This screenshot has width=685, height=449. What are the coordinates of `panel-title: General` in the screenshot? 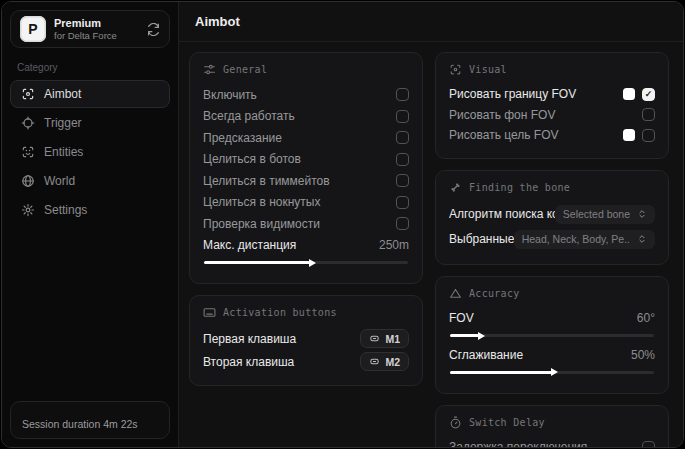 It's located at (245, 70).